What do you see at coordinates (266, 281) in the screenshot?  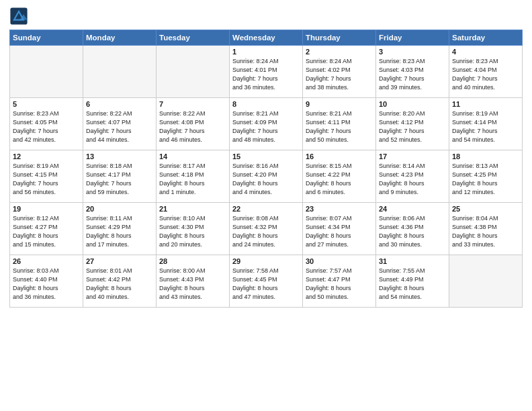 I see `day-cell-29: 29Sunrise: 7:58 AM Sunset: 4:45 PM Dayli…` at bounding box center [266, 281].